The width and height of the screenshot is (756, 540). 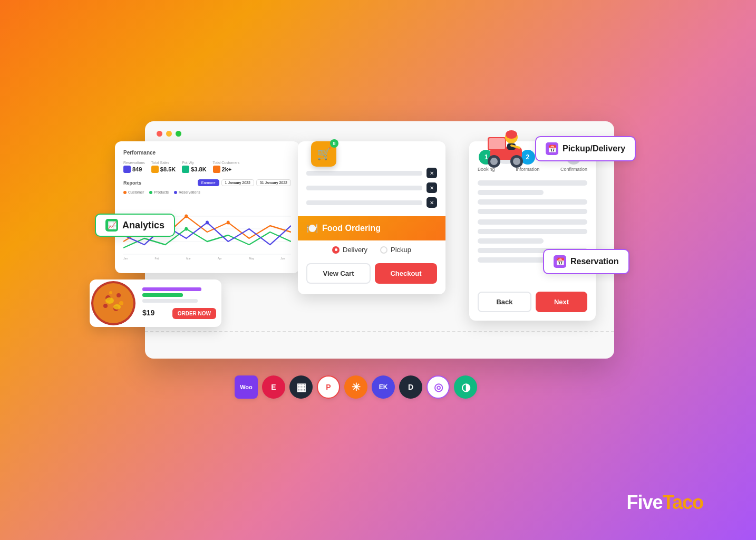 What do you see at coordinates (159, 134) in the screenshot?
I see `close-button` at bounding box center [159, 134].